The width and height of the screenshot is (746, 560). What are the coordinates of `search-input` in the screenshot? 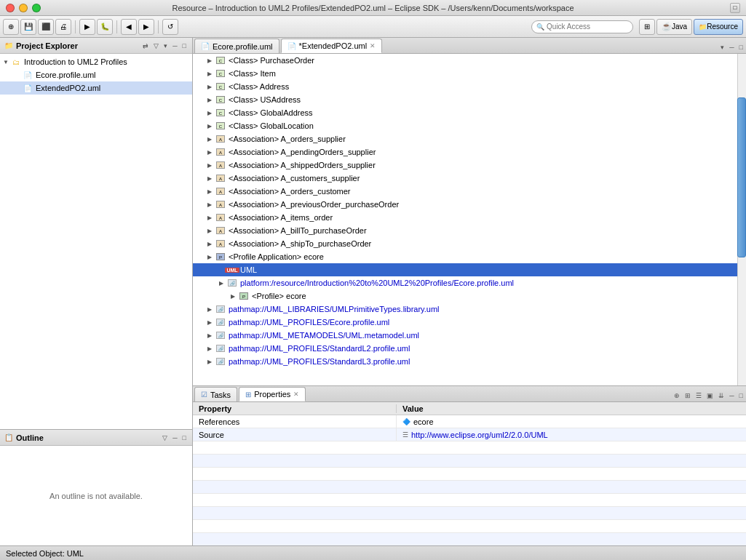 It's located at (587, 26).